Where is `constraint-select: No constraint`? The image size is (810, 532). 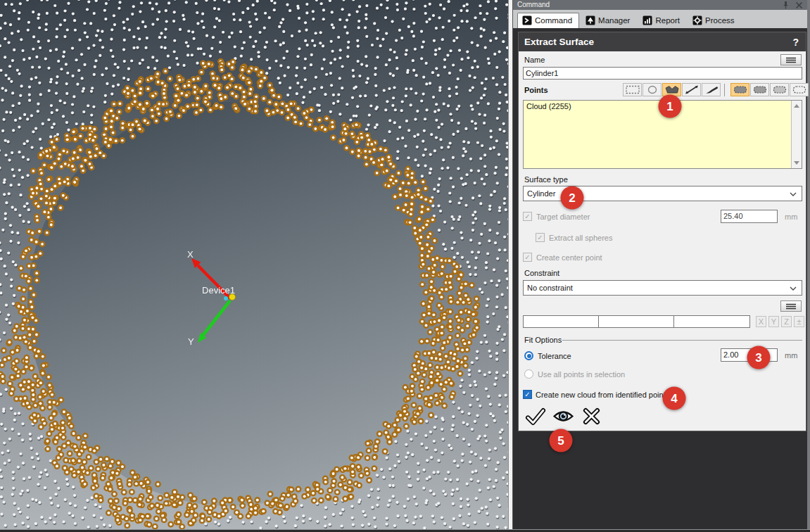
constraint-select: No constraint is located at coordinates (663, 288).